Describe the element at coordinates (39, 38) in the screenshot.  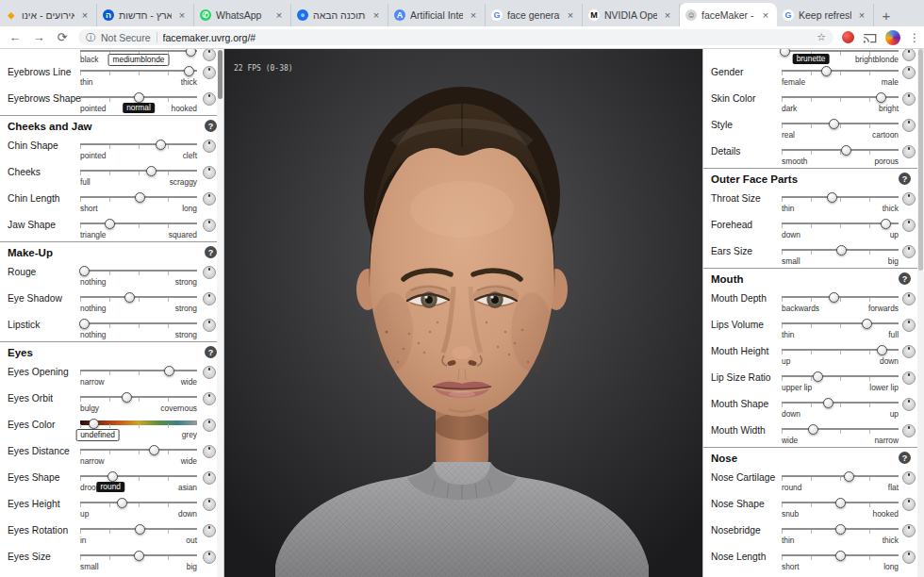
I see `forward-button: →` at that location.